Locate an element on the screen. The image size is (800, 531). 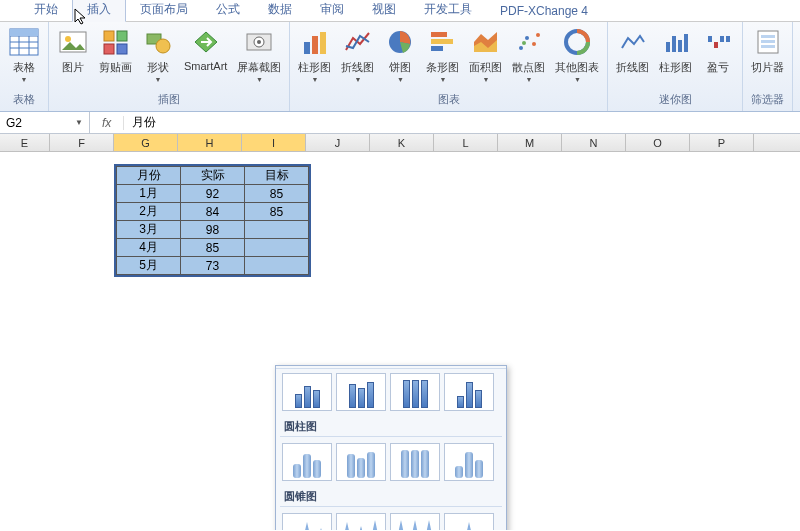
col-header-L: L is located at coordinates (466, 142).